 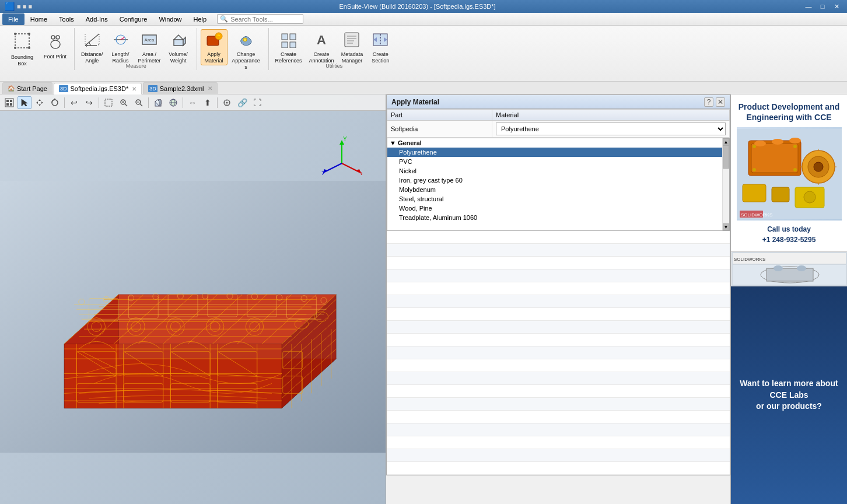 I want to click on material-item-pvc: PVC, so click(x=555, y=162).